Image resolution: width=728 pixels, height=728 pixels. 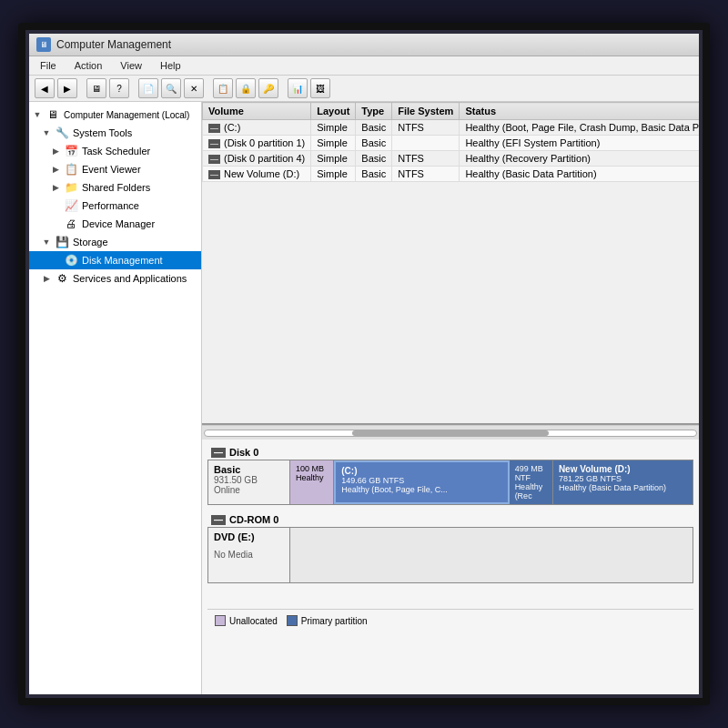 What do you see at coordinates (292, 621) in the screenshot?
I see `legend-primary-box` at bounding box center [292, 621].